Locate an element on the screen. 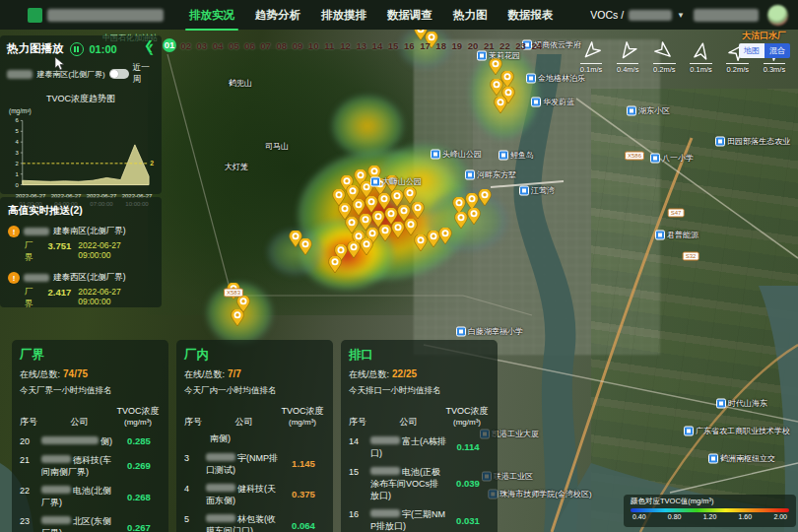  hour-13: 13 is located at coordinates (361, 45).